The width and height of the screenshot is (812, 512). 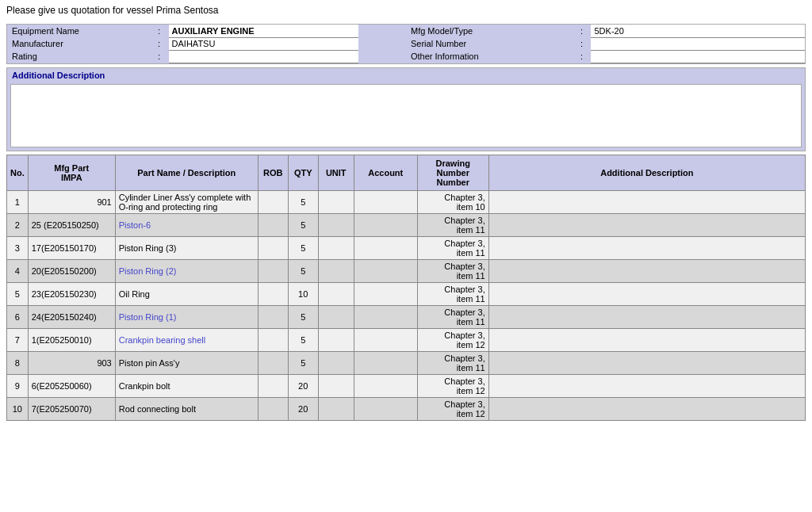 I want to click on cell-no: 4, so click(x=17, y=271).